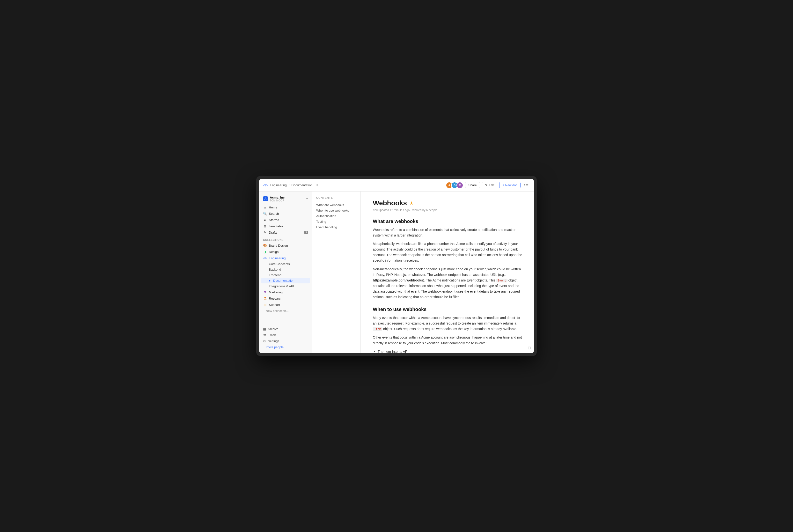 Image resolution: width=793 pixels, height=532 pixels. I want to click on templates-label: Templates, so click(289, 226).